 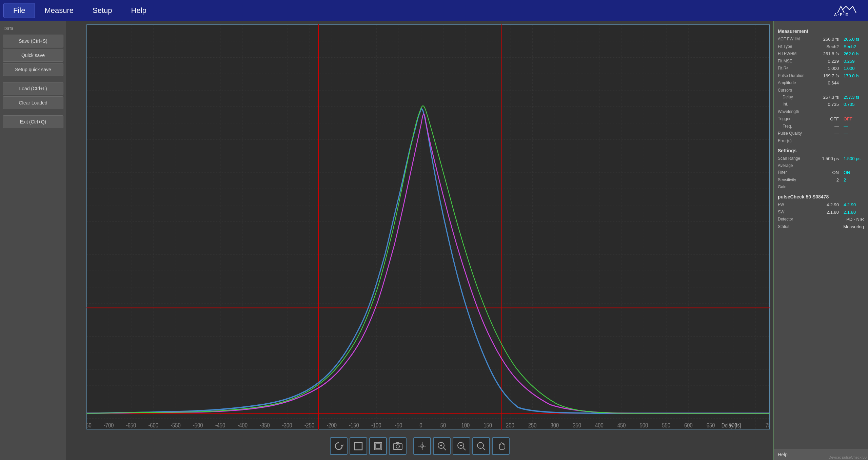 What do you see at coordinates (711, 425) in the screenshot?
I see `svg-text: 650` at bounding box center [711, 425].